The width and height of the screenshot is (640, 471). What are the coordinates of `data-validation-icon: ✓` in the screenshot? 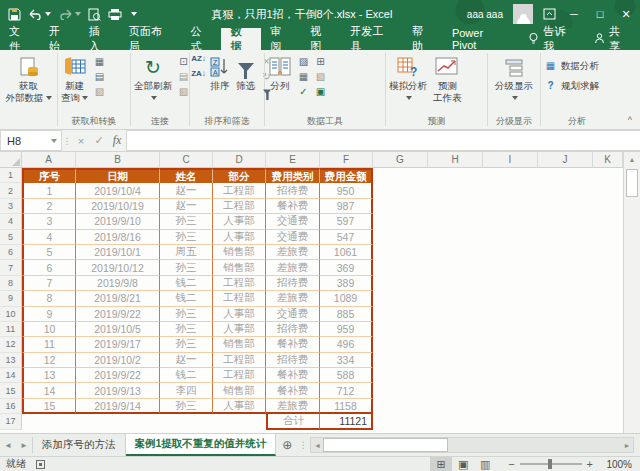 It's located at (304, 92).